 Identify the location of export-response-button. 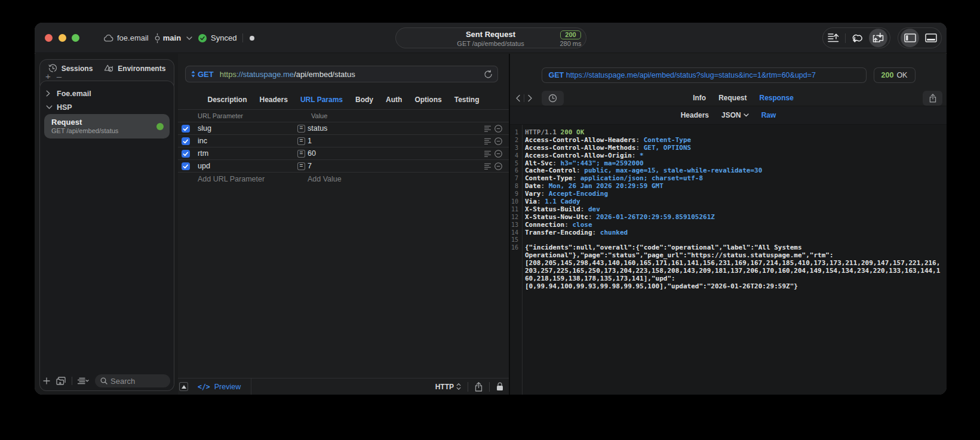
(933, 98).